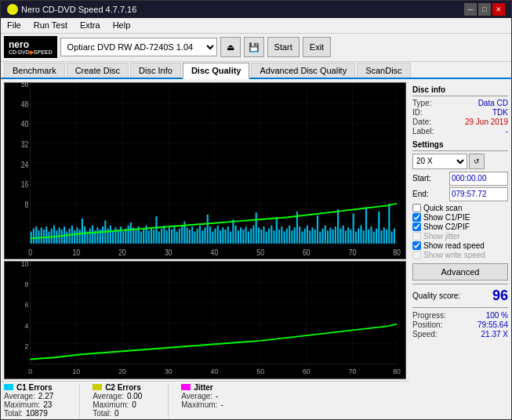 The height and width of the screenshot is (420, 512). I want to click on show-write-speed-label: Show write speed, so click(455, 255).